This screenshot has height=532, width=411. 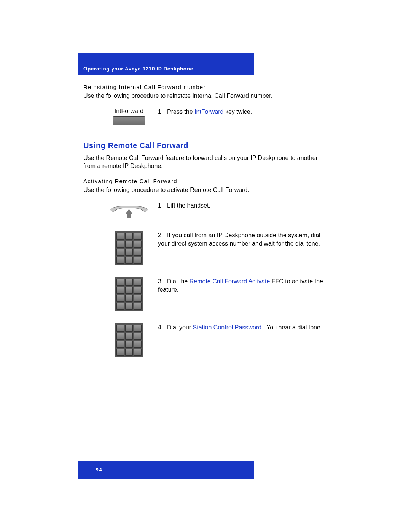 I want to click on step-number: 3., so click(x=162, y=281).